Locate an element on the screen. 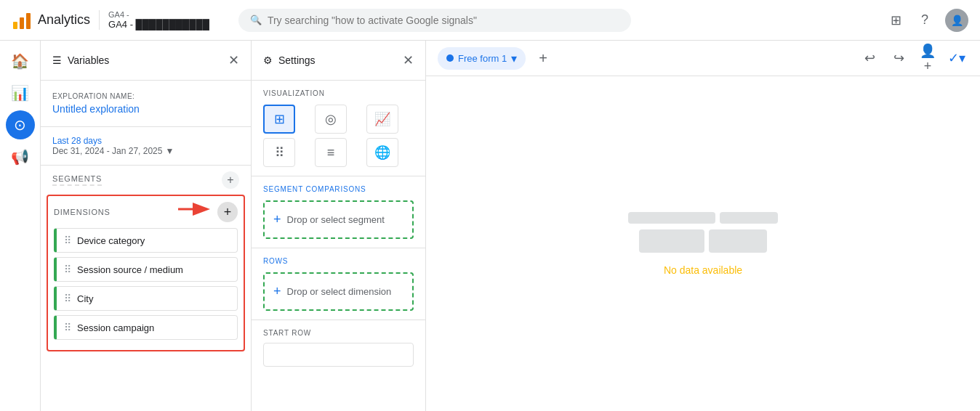 The height and width of the screenshot is (411, 980). header-actions: ⊞ ? 👤 is located at coordinates (928, 20).